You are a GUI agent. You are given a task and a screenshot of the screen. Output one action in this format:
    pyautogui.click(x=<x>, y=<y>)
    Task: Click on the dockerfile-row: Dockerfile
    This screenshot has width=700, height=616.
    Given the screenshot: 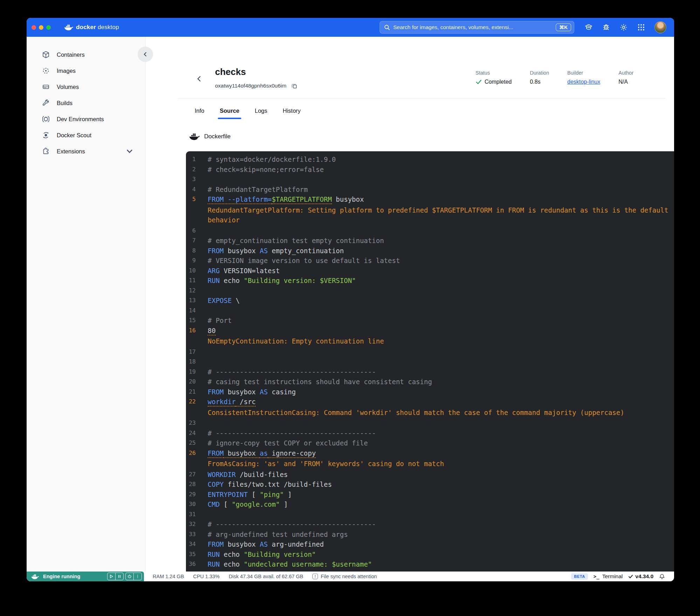 What is the action you would take?
    pyautogui.click(x=210, y=137)
    